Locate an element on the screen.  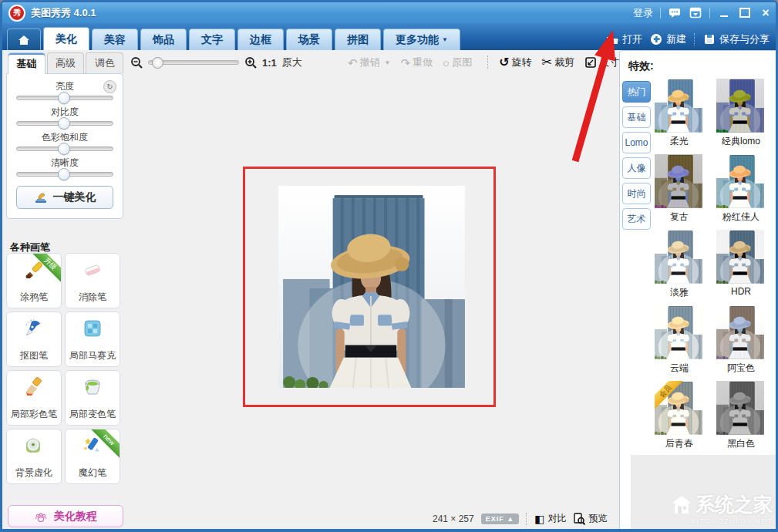
rotate-icon: ↺ is located at coordinates (504, 62).